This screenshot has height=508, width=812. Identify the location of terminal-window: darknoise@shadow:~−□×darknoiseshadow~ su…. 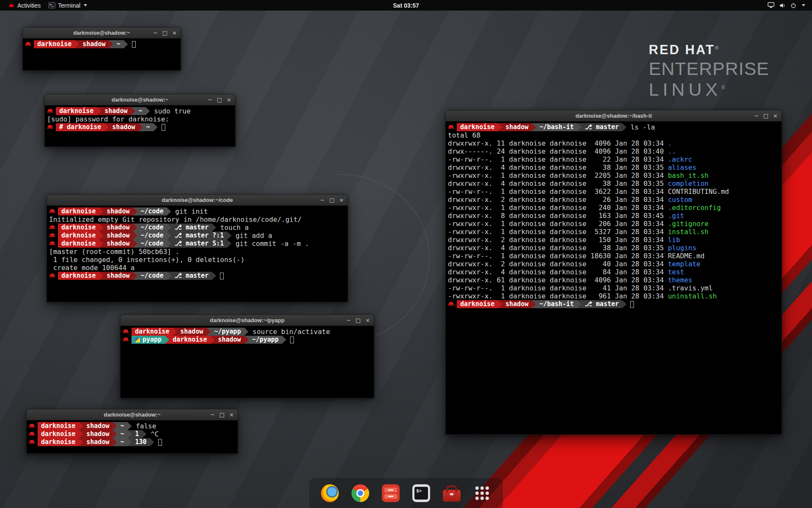
(140, 120).